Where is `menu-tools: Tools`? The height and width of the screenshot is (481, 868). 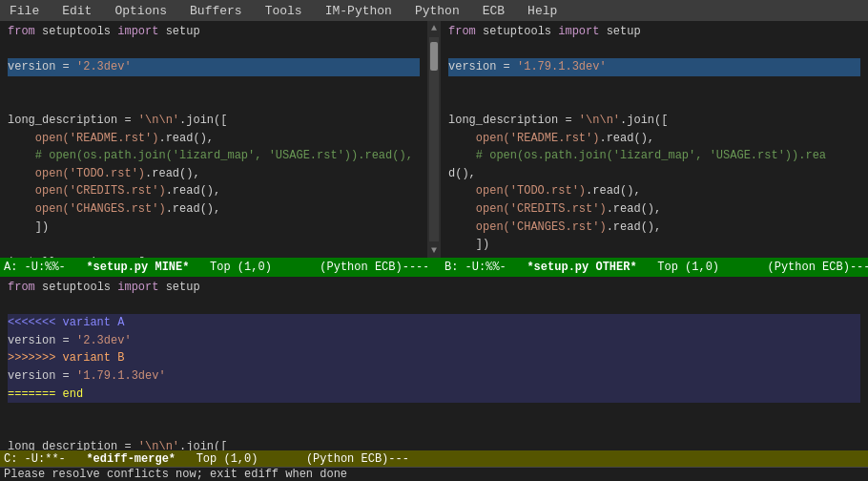
menu-tools: Tools is located at coordinates (284, 11).